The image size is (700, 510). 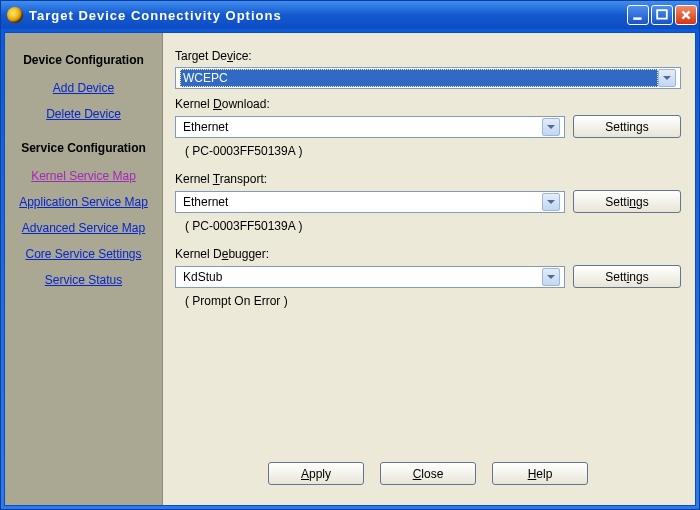 I want to click on window-title: Target Device Connectivity Options, so click(x=328, y=16).